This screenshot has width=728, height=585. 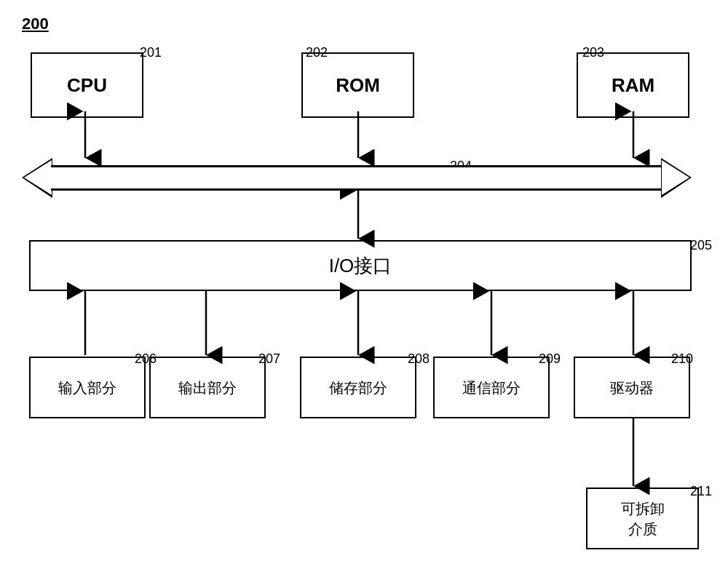 What do you see at coordinates (87, 85) in the screenshot?
I see `cpu-box: CPU` at bounding box center [87, 85].